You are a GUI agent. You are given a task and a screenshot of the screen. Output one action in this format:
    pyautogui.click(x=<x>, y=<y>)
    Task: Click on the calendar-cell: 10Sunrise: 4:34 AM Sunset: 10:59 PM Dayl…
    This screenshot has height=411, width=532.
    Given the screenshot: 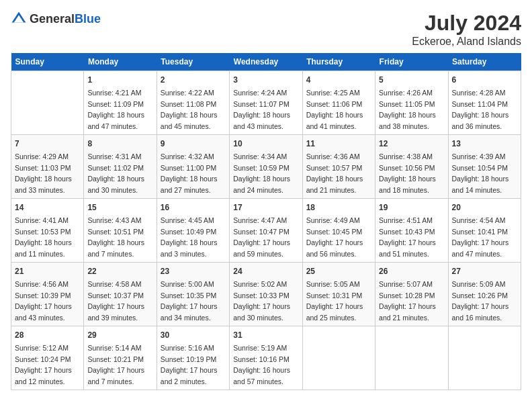 What is the action you would take?
    pyautogui.click(x=266, y=167)
    